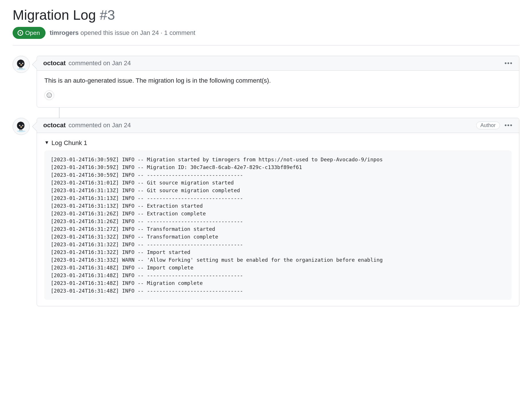  I want to click on issue-opened-text: opened this issue on Jan 24 · 1 comment, so click(137, 33).